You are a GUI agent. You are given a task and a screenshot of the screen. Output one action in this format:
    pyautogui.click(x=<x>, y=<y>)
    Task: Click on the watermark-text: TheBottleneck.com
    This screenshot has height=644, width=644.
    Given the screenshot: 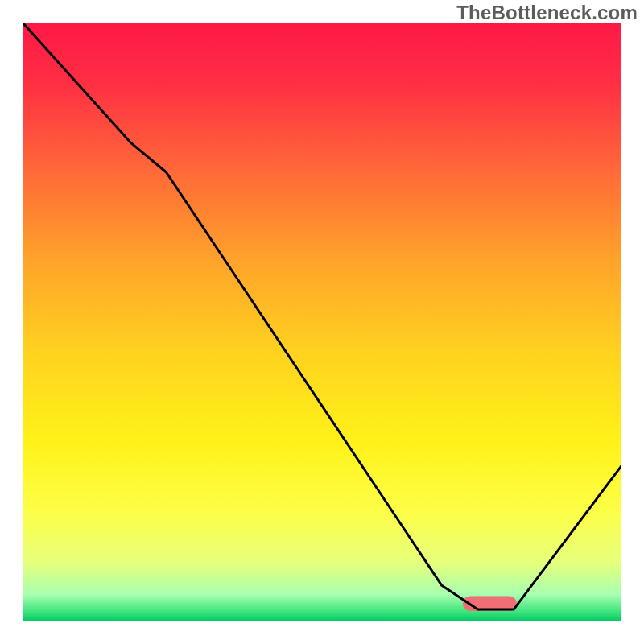 What is the action you would take?
    pyautogui.click(x=547, y=13)
    